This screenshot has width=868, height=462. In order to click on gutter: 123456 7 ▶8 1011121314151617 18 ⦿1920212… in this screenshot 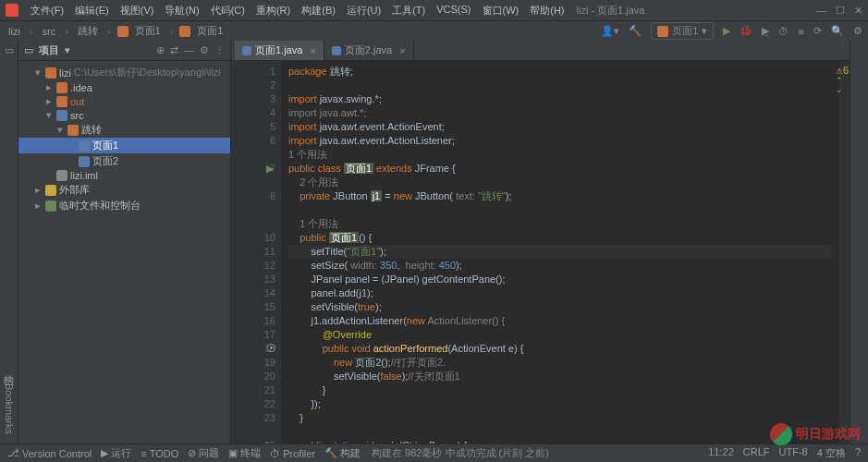, I will do `click(256, 252)`.